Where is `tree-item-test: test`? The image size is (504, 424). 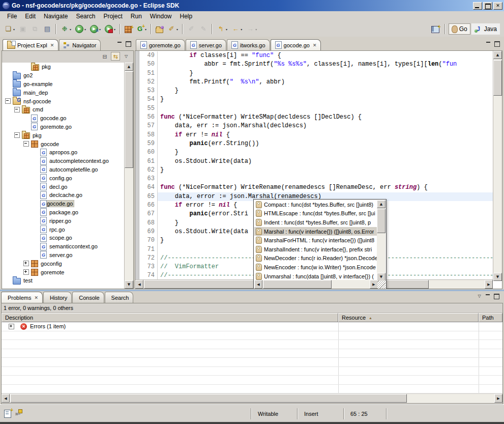
tree-item-test: test is located at coordinates (68, 281).